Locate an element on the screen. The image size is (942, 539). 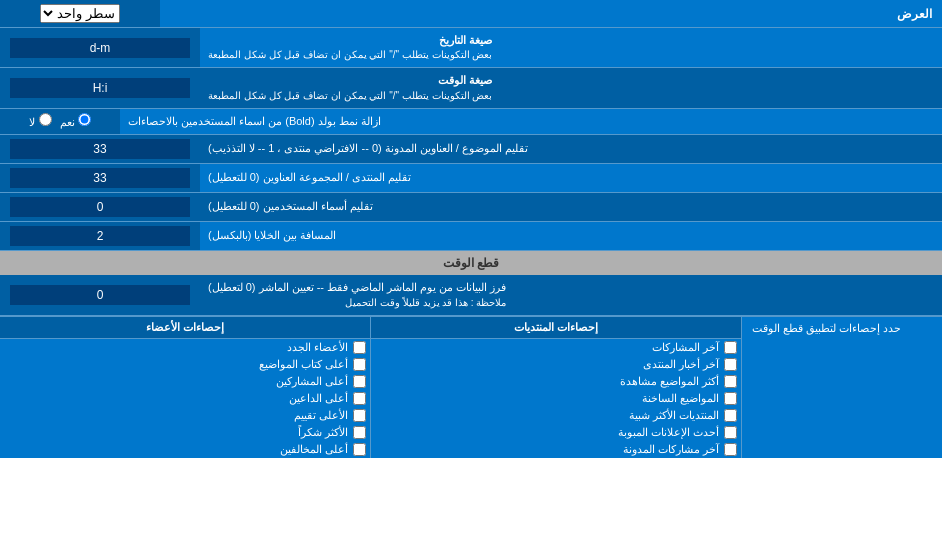
section-title: العرض is located at coordinates (551, 14).